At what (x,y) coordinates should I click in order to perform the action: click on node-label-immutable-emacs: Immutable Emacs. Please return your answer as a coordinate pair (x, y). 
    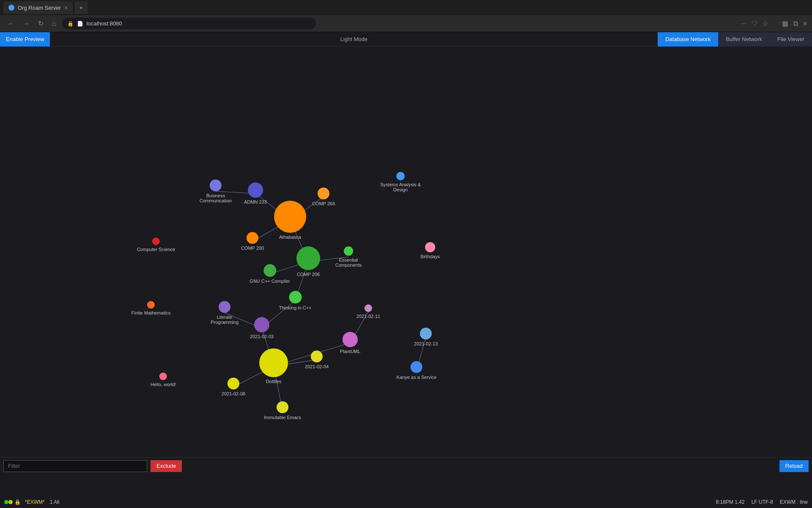
    Looking at the image, I should click on (283, 417).